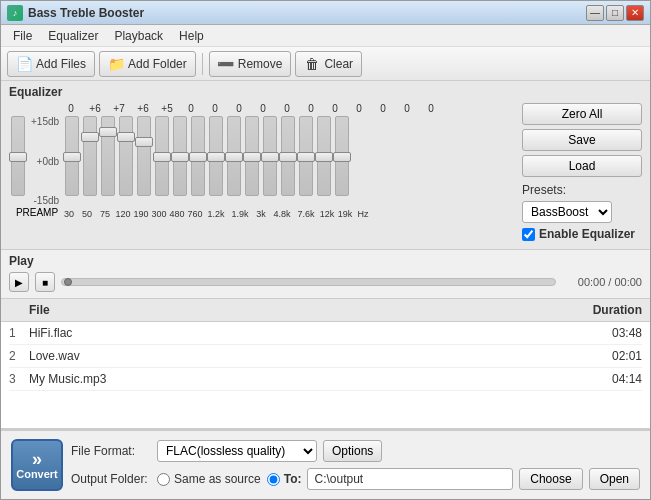 This screenshot has height=500, width=651. What do you see at coordinates (19, 333) in the screenshot?
I see `file-num-1: 1` at bounding box center [19, 333].